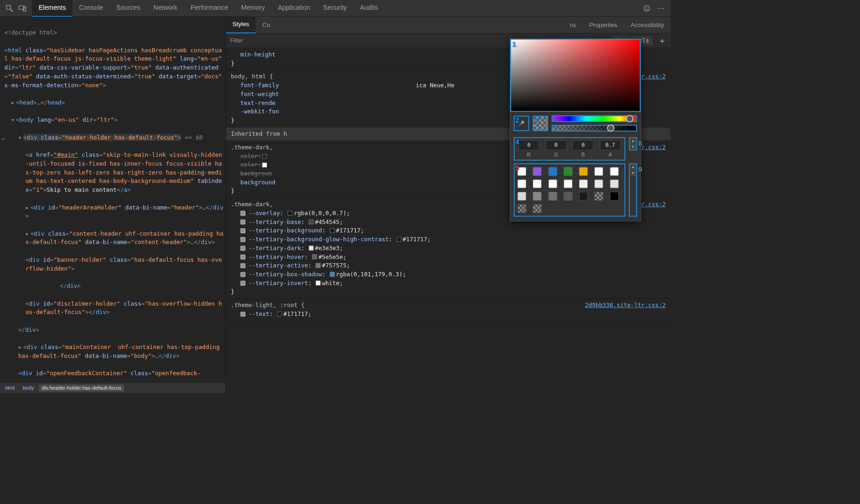 The image size is (860, 504). Describe the element at coordinates (536, 120) in the screenshot. I see `callout-3: 3` at that location.